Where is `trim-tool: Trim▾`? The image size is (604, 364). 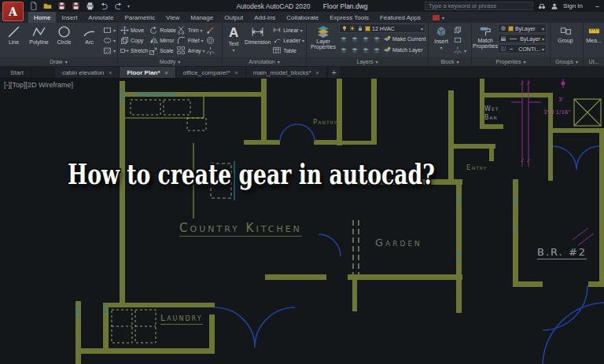
trim-tool: Trim▾ is located at coordinates (191, 30).